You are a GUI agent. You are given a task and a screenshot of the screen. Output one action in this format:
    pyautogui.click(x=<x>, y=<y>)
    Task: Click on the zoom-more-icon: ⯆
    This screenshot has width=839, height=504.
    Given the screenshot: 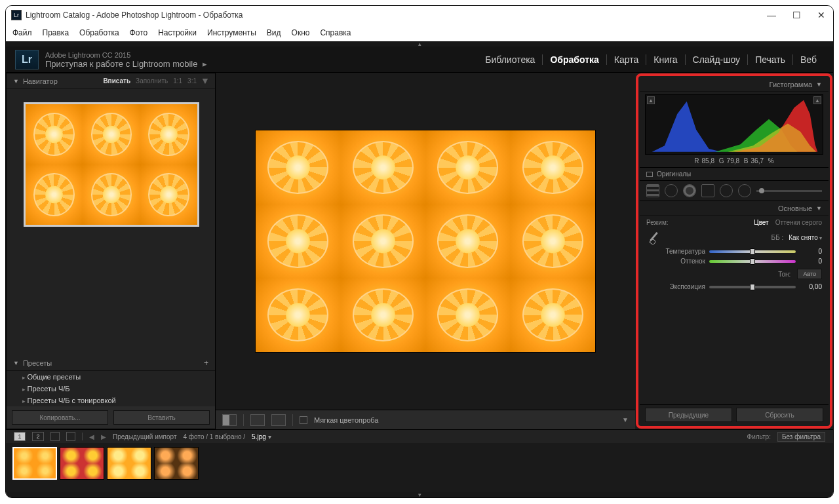 What is the action you would take?
    pyautogui.click(x=205, y=81)
    